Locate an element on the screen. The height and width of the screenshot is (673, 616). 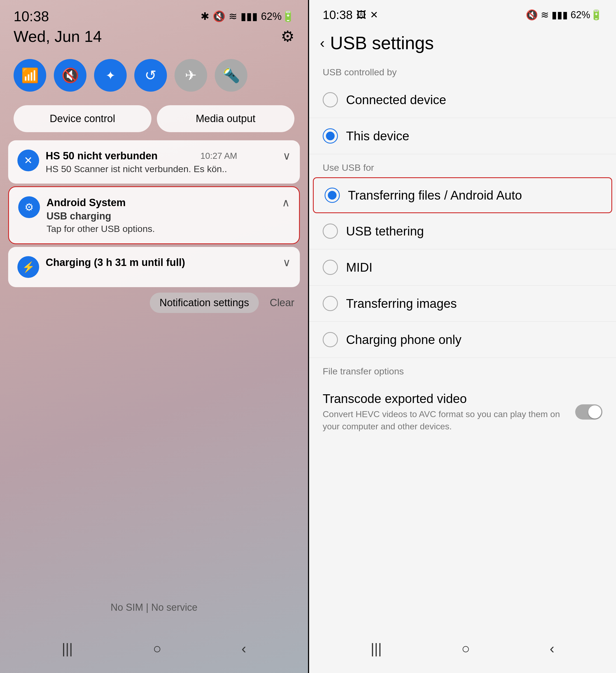
nav-home-left: ○ is located at coordinates (157, 648).